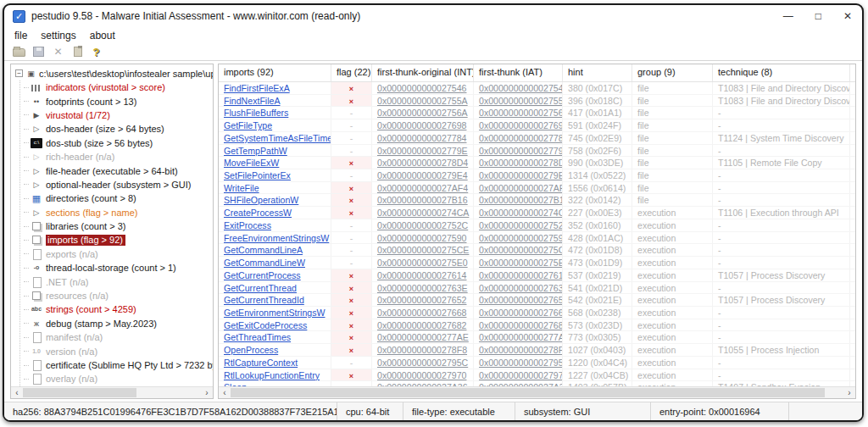 The height and width of the screenshot is (427, 868). I want to click on tree-item-net: .NET (n/a), so click(117, 281).